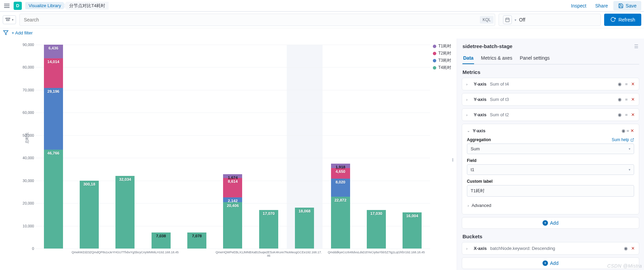 This screenshot has width=644, height=270. I want to click on bar-segment: 29,196, so click(53, 119).